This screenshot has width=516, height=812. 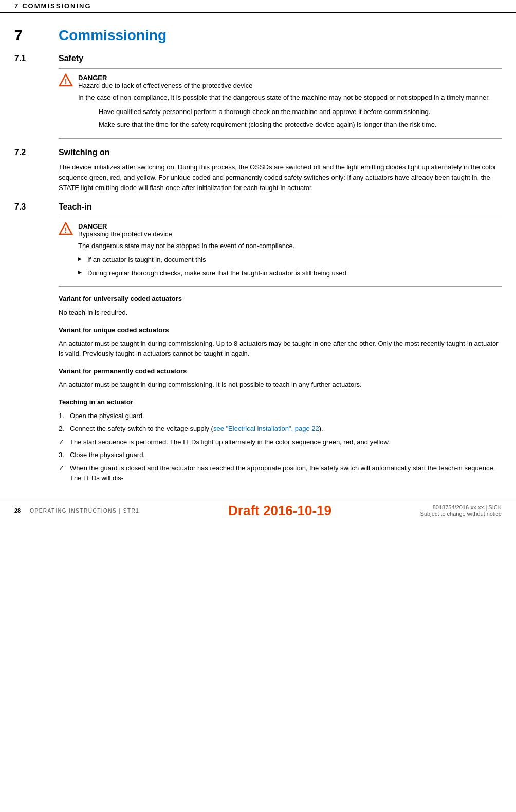 What do you see at coordinates (280, 511) in the screenshot?
I see `footer-draft-text: Draft 2016-10-19` at bounding box center [280, 511].